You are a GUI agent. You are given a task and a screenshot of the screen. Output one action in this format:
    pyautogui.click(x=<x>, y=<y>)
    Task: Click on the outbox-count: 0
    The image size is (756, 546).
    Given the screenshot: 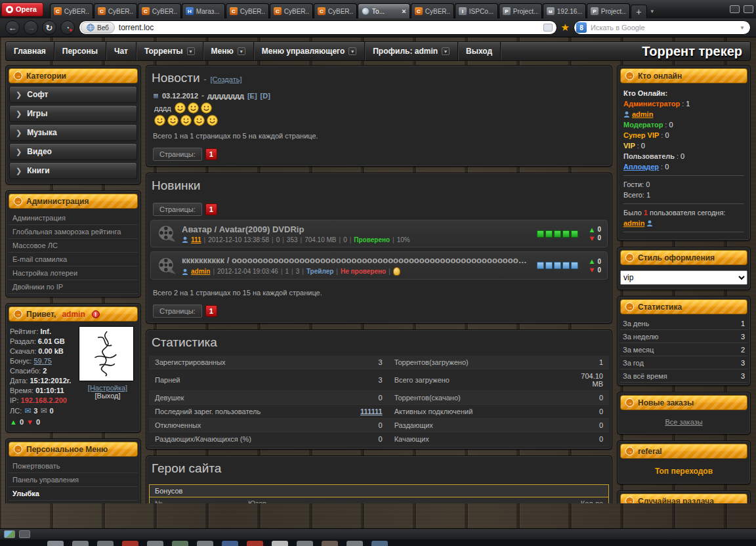 What is the action you would take?
    pyautogui.click(x=51, y=411)
    